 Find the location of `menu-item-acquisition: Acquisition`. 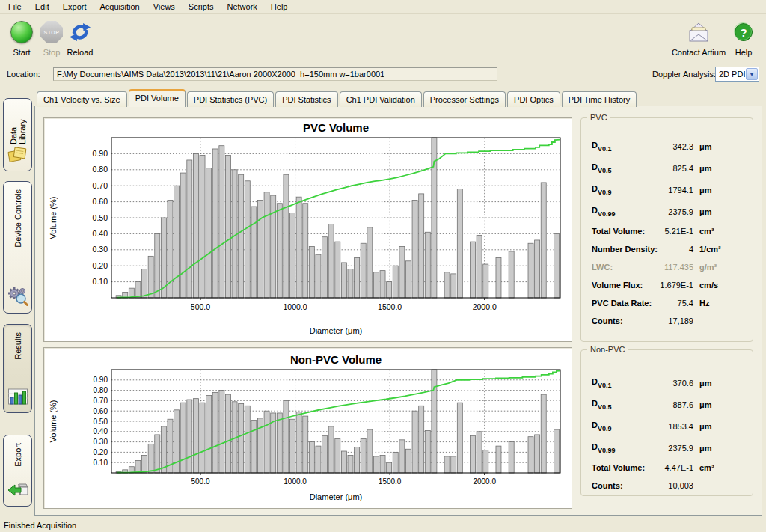

menu-item-acquisition: Acquisition is located at coordinates (120, 7).